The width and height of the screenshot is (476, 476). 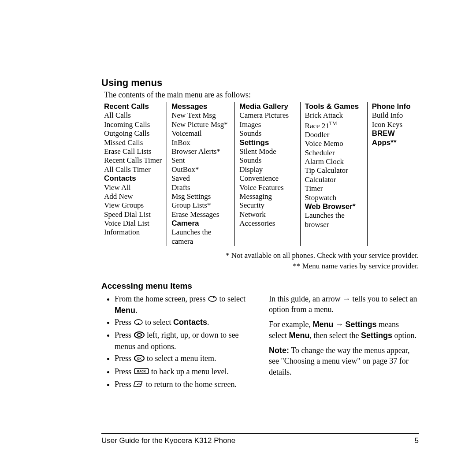 What do you see at coordinates (334, 171) in the screenshot?
I see `menu-item: Tip Calculator` at bounding box center [334, 171].